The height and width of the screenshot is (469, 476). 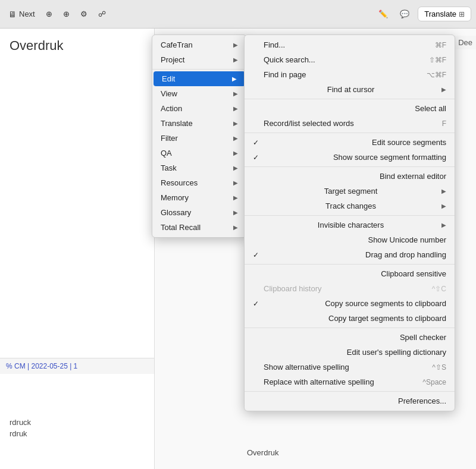 What do you see at coordinates (199, 136) in the screenshot?
I see `main-menu: CafeTran ▶ Project ▶ Edit ▶ View ▶ Actio…` at bounding box center [199, 136].